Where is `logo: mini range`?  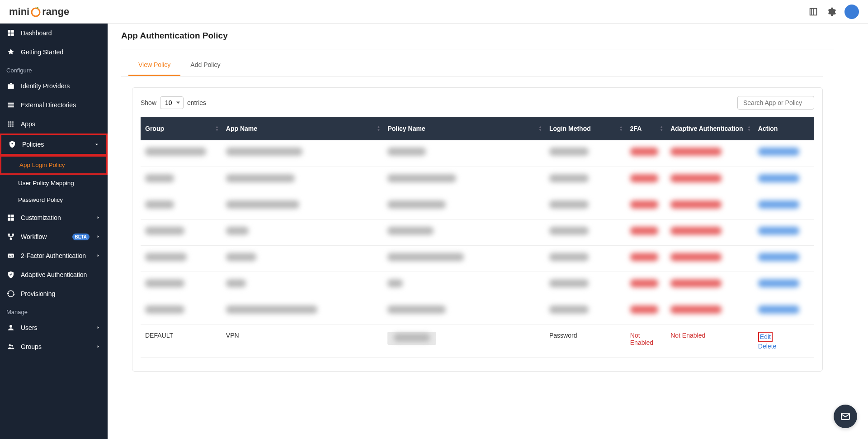 logo: mini range is located at coordinates (39, 12).